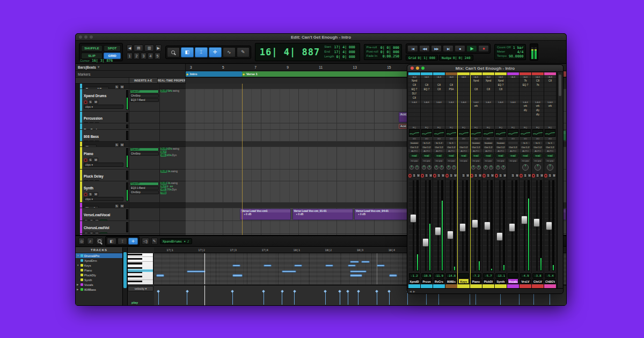  I want to click on rtp-chip: TRS, so click(163, 193).